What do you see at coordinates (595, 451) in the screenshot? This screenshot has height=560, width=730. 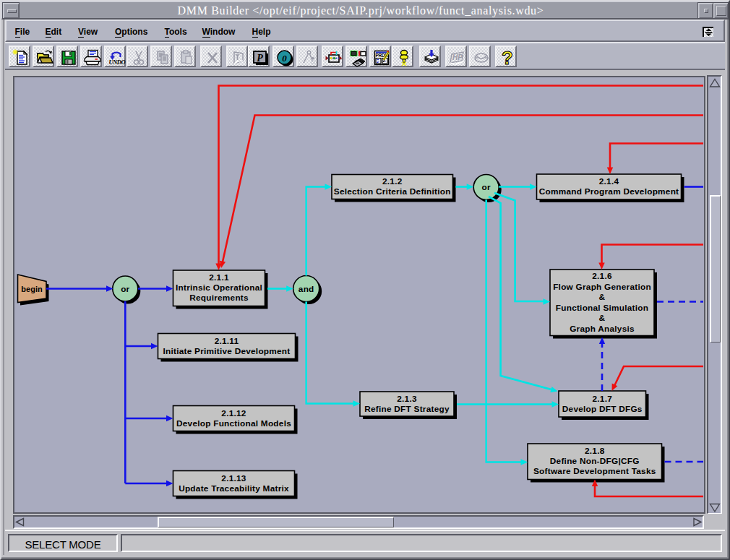 I see `svg-text: 2.1.8` at bounding box center [595, 451].